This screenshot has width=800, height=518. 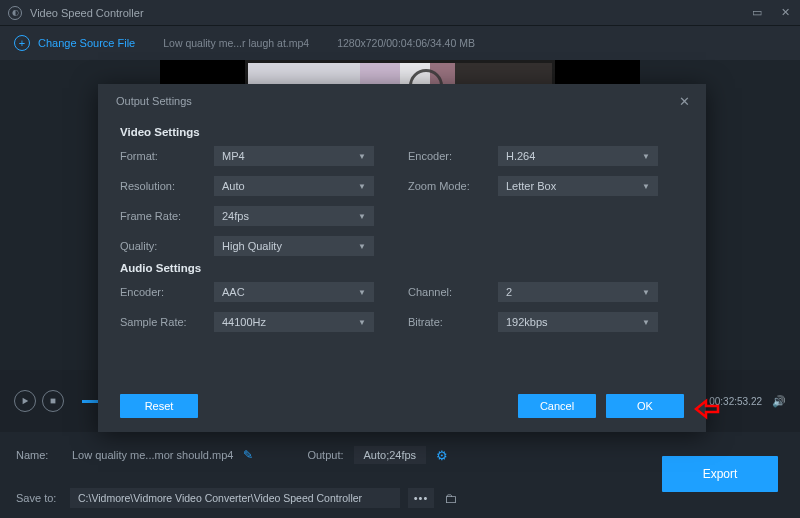 I want to click on bitrate-select: 192kbps▼, so click(x=578, y=322).